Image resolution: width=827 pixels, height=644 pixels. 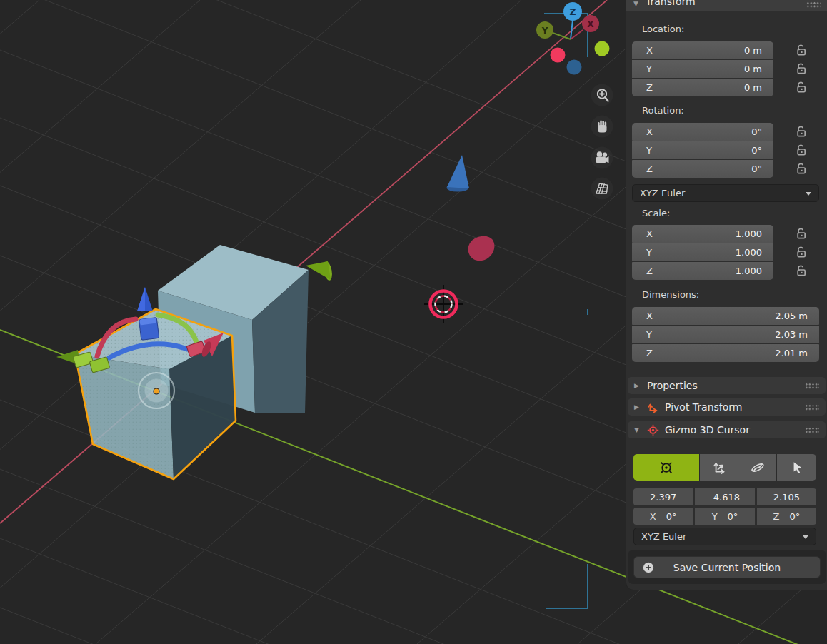 What do you see at coordinates (671, 294) in the screenshot?
I see `dimensions-label: Dimensions:` at bounding box center [671, 294].